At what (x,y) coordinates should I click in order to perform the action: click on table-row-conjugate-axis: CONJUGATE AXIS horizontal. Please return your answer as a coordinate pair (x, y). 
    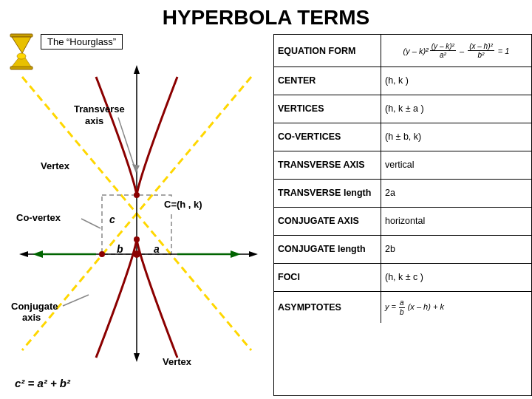
    Looking at the image, I should click on (403, 222).